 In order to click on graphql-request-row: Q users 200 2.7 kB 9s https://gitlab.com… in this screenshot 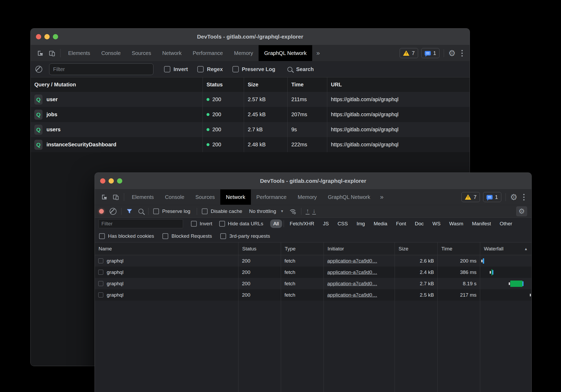, I will do `click(250, 129)`.